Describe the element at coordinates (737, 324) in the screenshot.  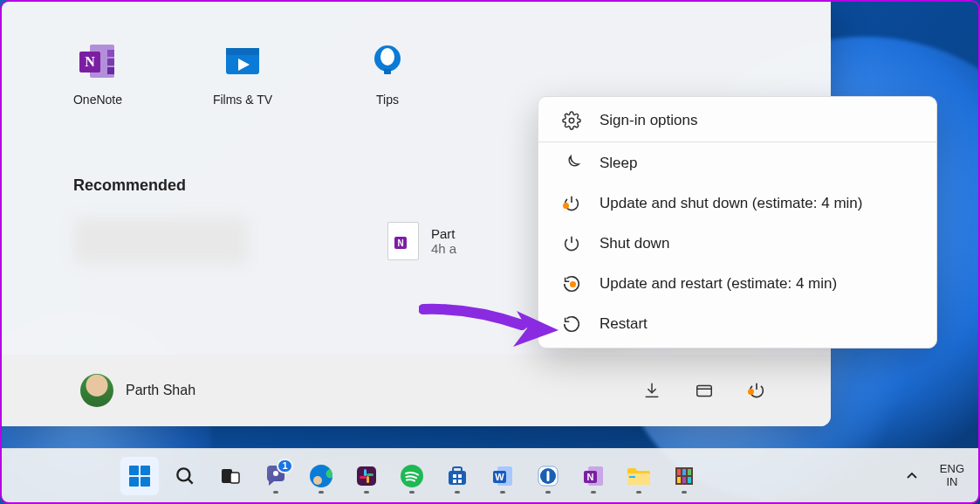
I see `restart-item: Restart` at that location.